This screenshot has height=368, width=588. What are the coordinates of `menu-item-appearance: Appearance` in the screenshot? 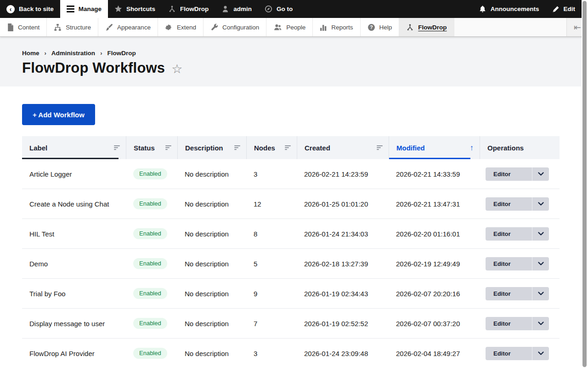 It's located at (128, 27).